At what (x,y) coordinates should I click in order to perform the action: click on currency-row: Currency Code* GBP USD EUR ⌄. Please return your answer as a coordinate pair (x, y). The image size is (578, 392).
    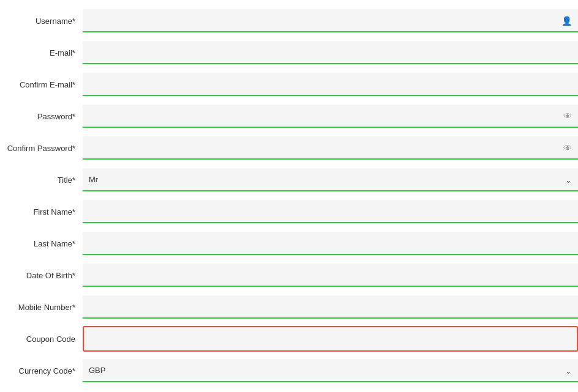
    Looking at the image, I should click on (289, 371).